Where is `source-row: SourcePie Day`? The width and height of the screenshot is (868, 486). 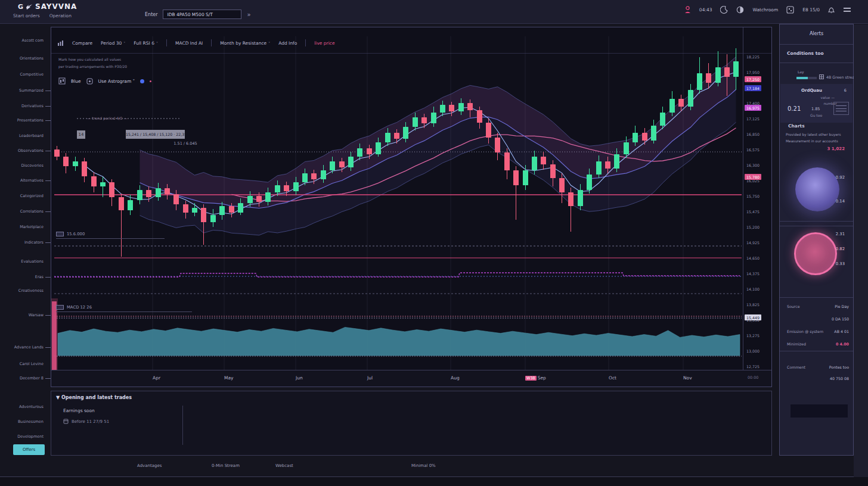 source-row: SourcePie Day is located at coordinates (818, 306).